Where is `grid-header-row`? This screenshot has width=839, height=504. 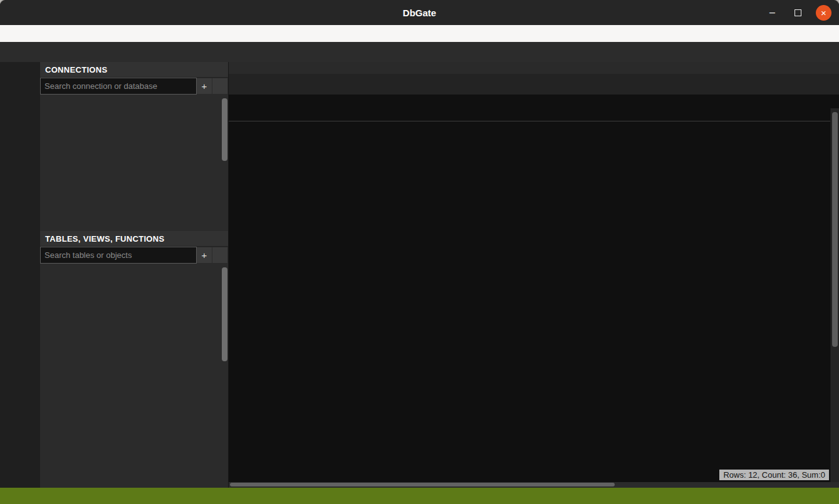
grid-header-row is located at coordinates (534, 101).